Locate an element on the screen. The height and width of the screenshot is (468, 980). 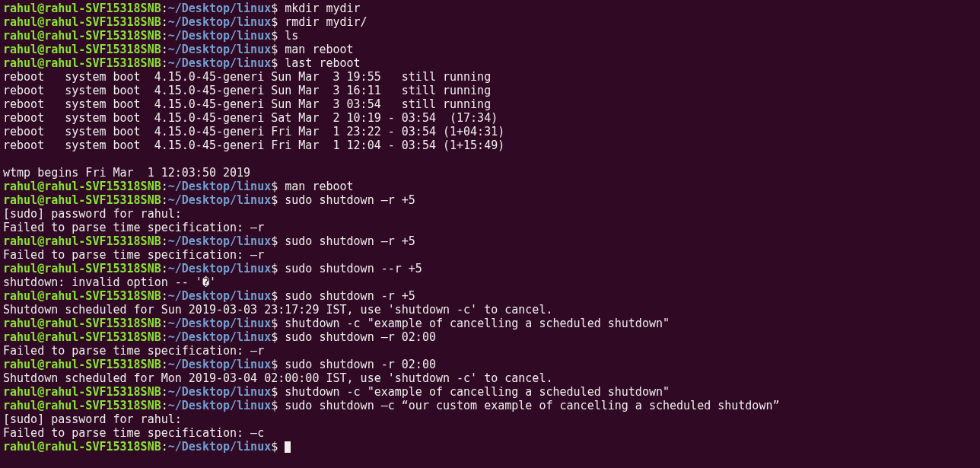
output-text: [sudo] password for rahul: is located at coordinates (96, 419).